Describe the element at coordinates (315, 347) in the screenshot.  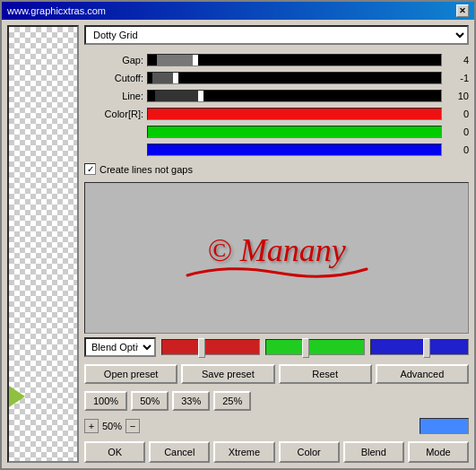
I see `blend-g-slider` at that location.